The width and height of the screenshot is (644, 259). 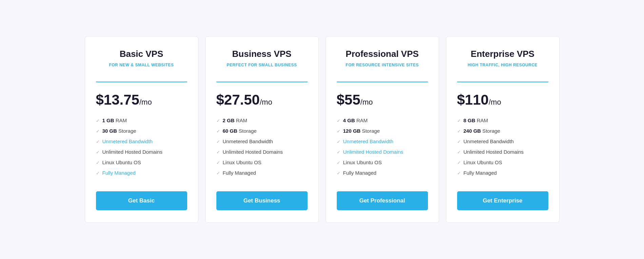 I want to click on feature-item: ✓8 GB RAM, so click(x=503, y=121).